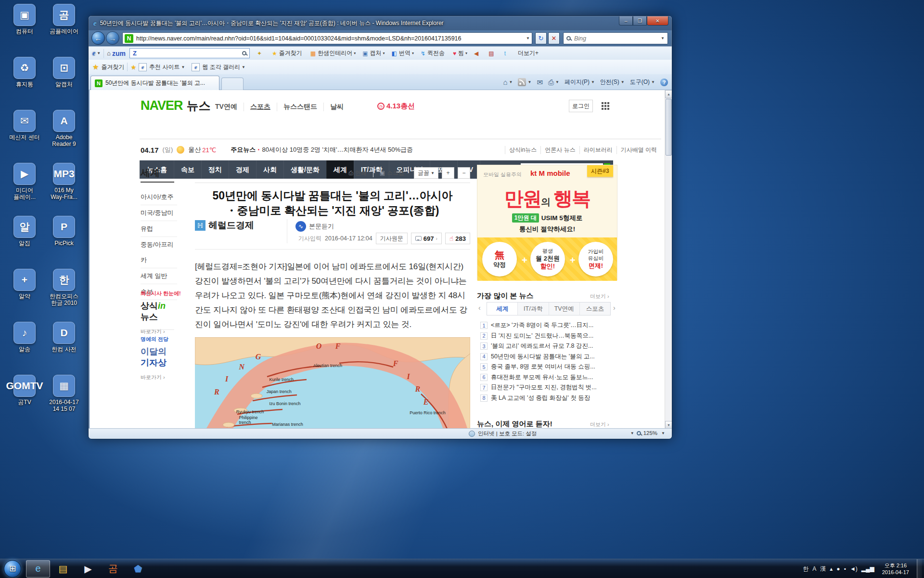  I want to click on most-viewed-item: 5 중국 졸부, 8명 로봇 여비서 대동 쇼핑..., so click(547, 367).